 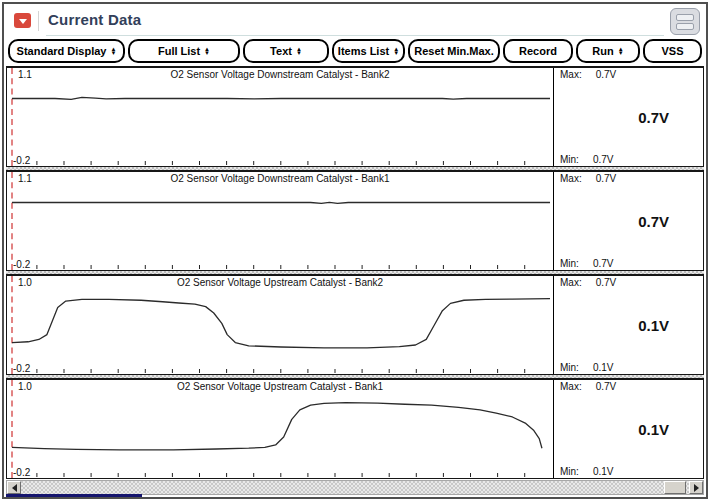 What do you see at coordinates (675, 488) in the screenshot?
I see `scrollbar-thumb` at bounding box center [675, 488].